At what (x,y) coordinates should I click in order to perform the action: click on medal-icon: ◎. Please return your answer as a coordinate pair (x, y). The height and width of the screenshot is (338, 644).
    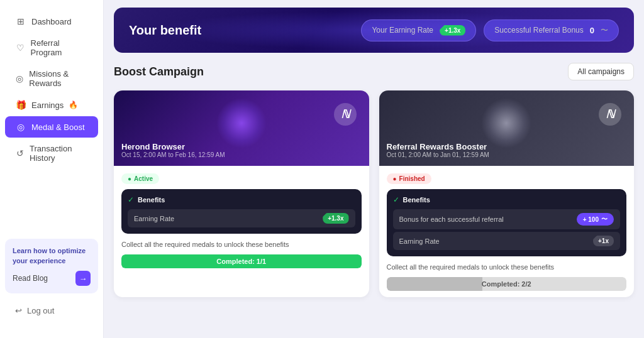
    Looking at the image, I should click on (21, 127).